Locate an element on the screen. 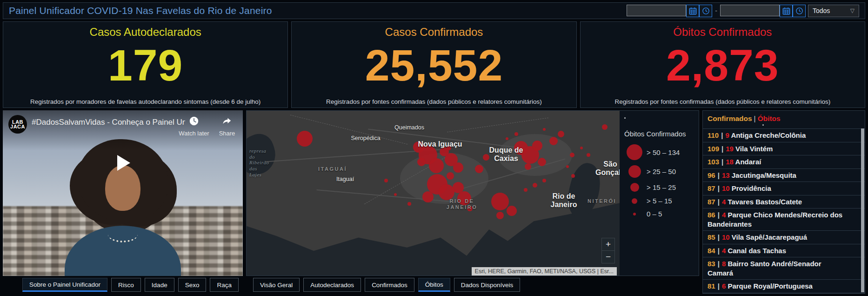  ranking-row: 87|10 Providência is located at coordinates (784, 188).